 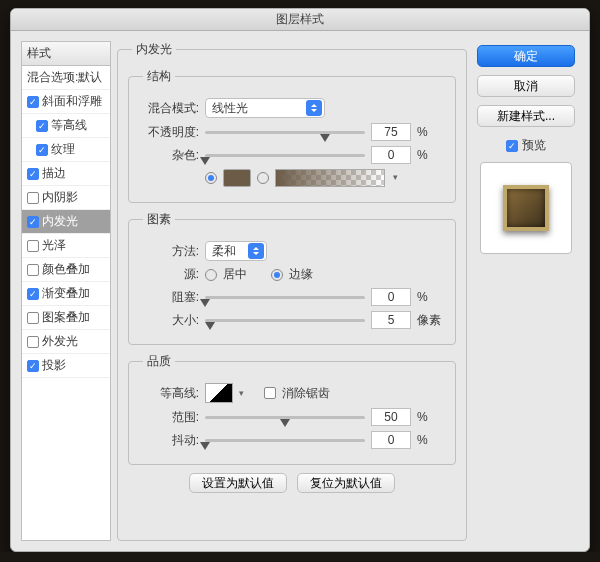 I want to click on technique-select: 柔和, so click(x=236, y=251).